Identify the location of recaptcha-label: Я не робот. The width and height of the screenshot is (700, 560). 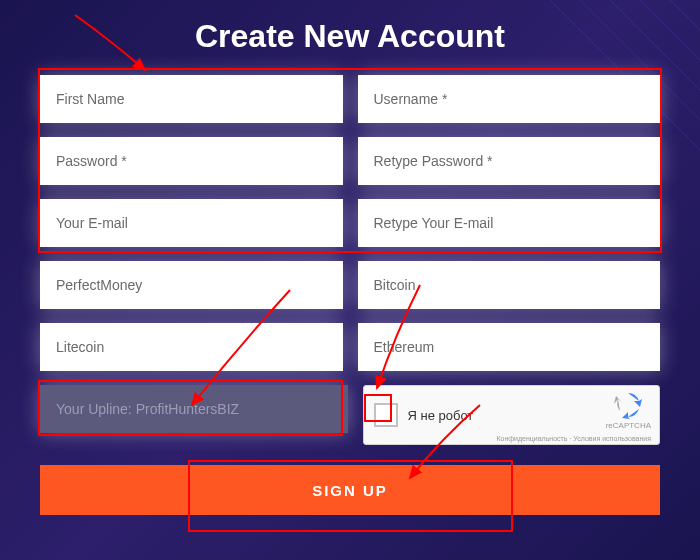
(441, 416).